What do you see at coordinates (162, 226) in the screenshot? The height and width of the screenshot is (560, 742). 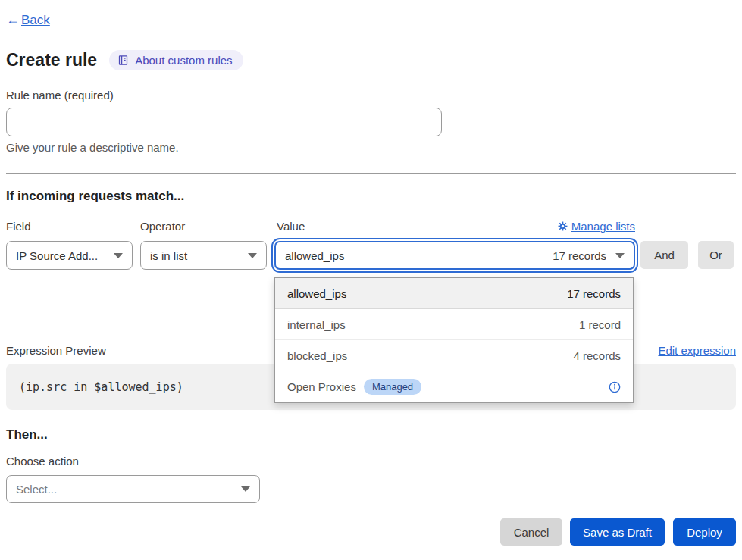 I see `operator-label: Operator` at bounding box center [162, 226].